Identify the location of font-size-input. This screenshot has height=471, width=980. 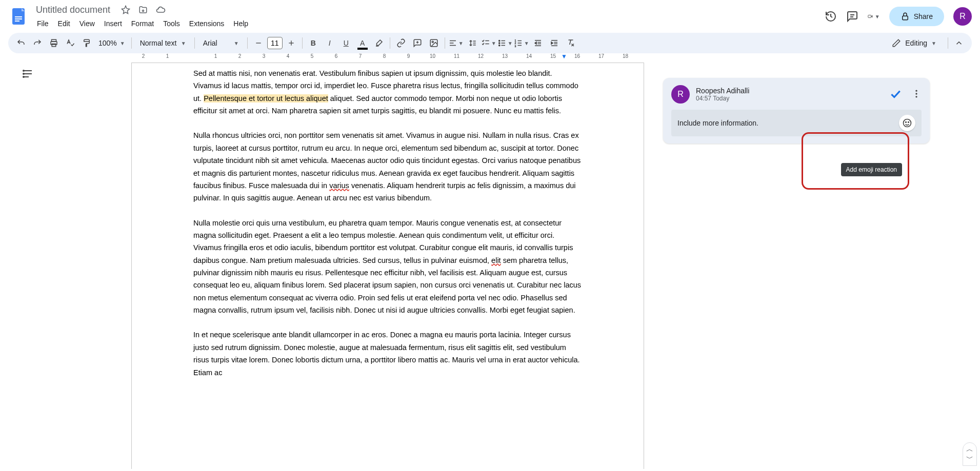
(275, 43).